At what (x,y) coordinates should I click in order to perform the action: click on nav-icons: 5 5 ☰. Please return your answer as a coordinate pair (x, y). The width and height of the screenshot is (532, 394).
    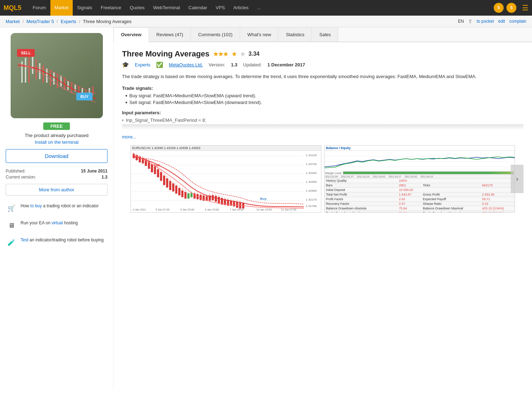
    Looking at the image, I should click on (511, 8).